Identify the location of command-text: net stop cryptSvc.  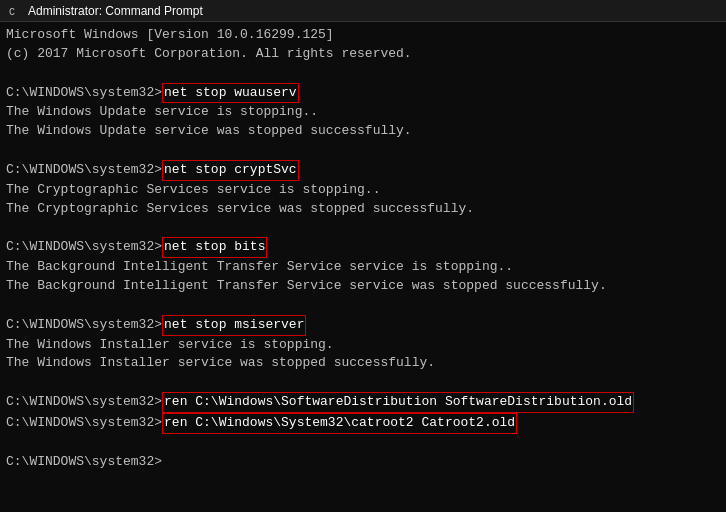
(230, 170).